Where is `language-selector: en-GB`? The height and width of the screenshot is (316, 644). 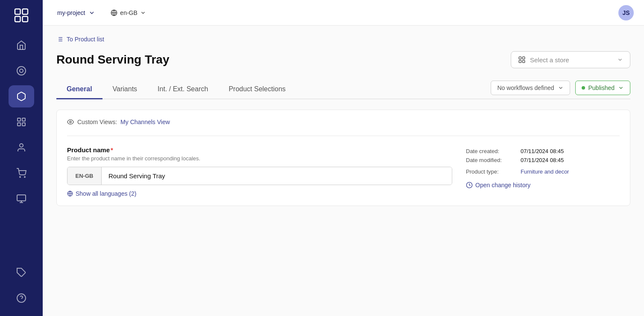
language-selector: en-GB is located at coordinates (128, 13).